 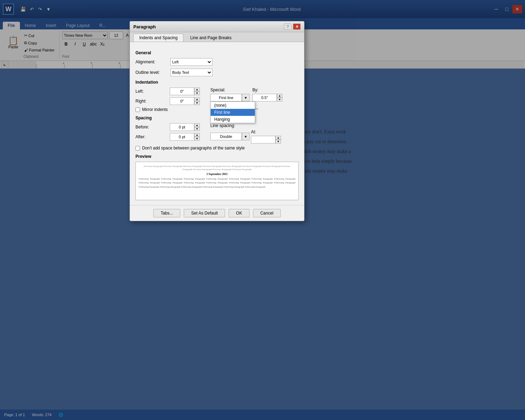 I want to click on dropdown-first-line: First line, so click(x=233, y=112).